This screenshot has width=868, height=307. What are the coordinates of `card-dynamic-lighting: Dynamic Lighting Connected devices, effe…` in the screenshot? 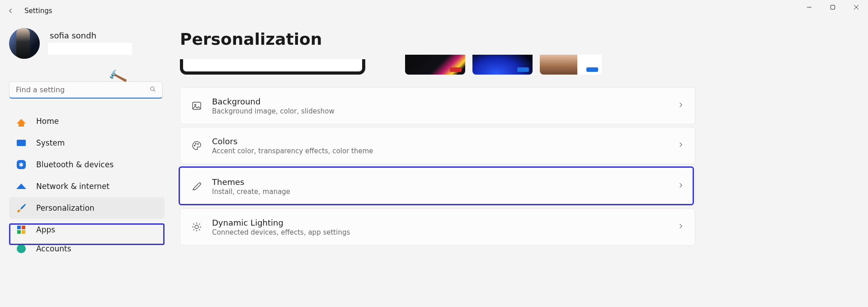 It's located at (438, 227).